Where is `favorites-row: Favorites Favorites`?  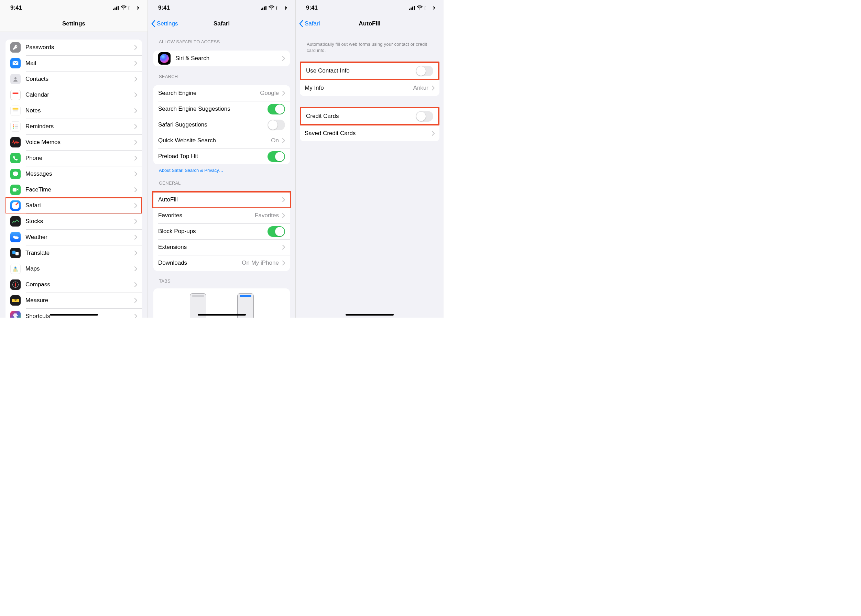
favorites-row: Favorites Favorites is located at coordinates (222, 215).